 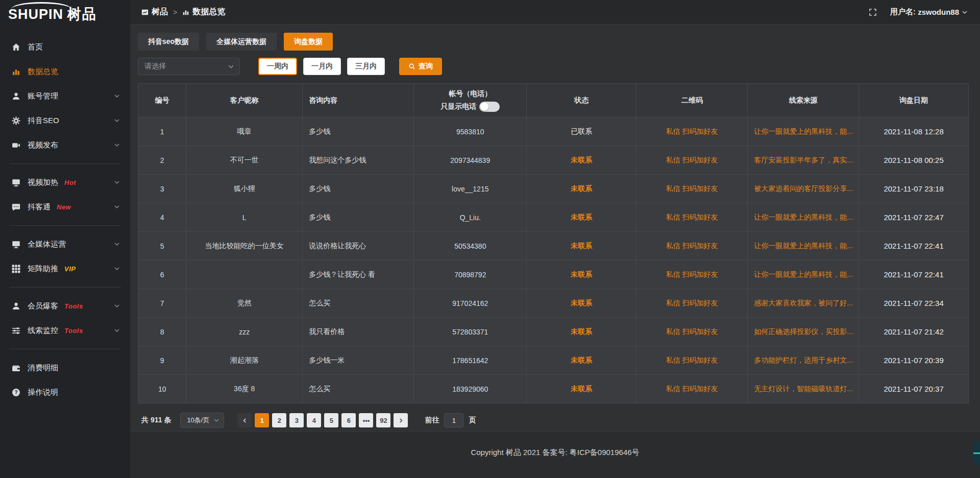 What do you see at coordinates (489, 107) in the screenshot?
I see `phone-only-toggle` at bounding box center [489, 107].